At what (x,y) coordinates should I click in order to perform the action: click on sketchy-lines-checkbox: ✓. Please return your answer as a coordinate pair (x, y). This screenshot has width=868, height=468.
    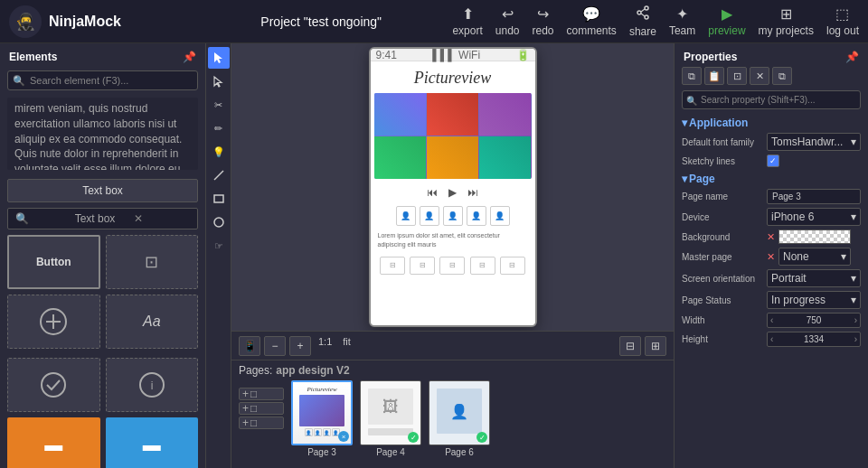
    Looking at the image, I should click on (773, 161).